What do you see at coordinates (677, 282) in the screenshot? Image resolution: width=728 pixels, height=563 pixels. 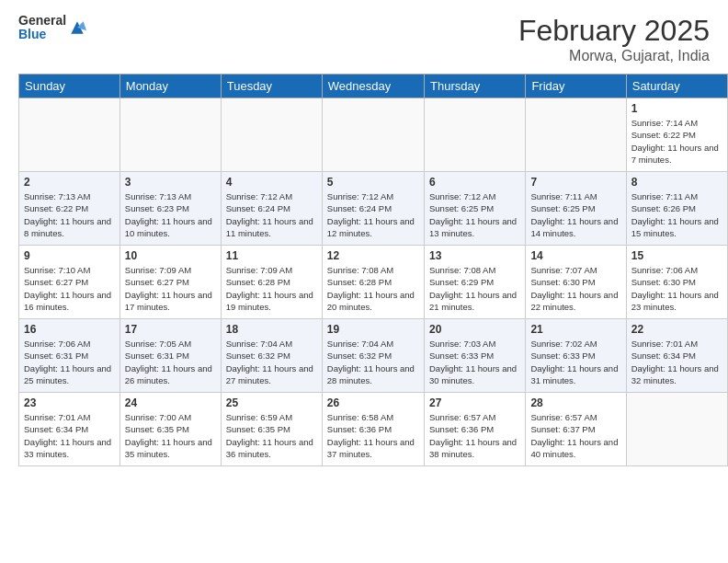 I see `table-row: 15Sunrise: 7:06 AM Sunset: 6:30 PM Dayli…` at bounding box center [677, 282].